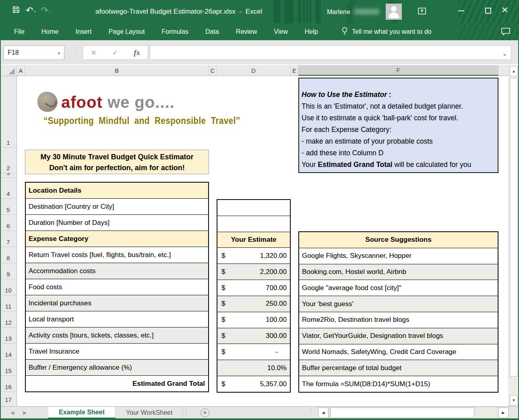  I want to click on column-header-f-selected: F, so click(399, 70).